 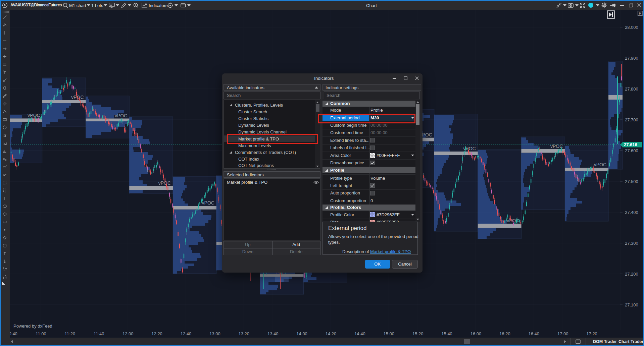 I want to click on svg-text: 27.700, so click(x=632, y=120).